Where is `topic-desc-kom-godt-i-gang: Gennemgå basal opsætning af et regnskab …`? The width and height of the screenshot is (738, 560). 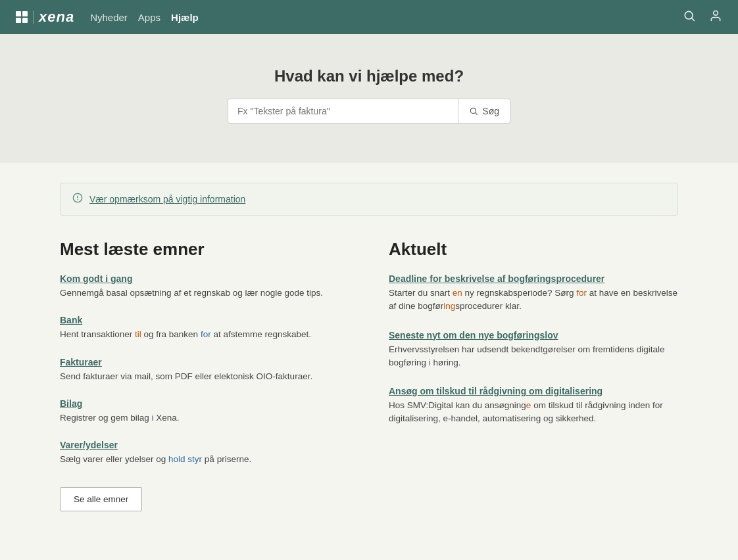 topic-desc-kom-godt-i-gang: Gennemgå basal opsætning af et regnskab … is located at coordinates (205, 293).